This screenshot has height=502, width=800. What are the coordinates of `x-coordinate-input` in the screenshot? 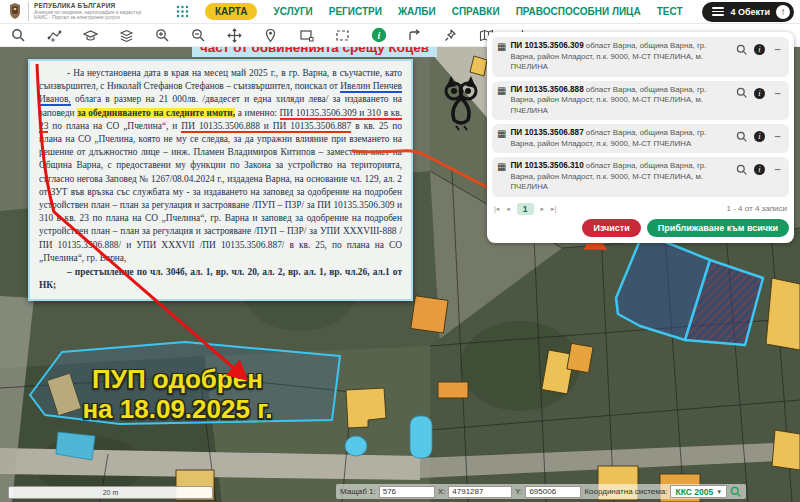 It's located at (480, 492).